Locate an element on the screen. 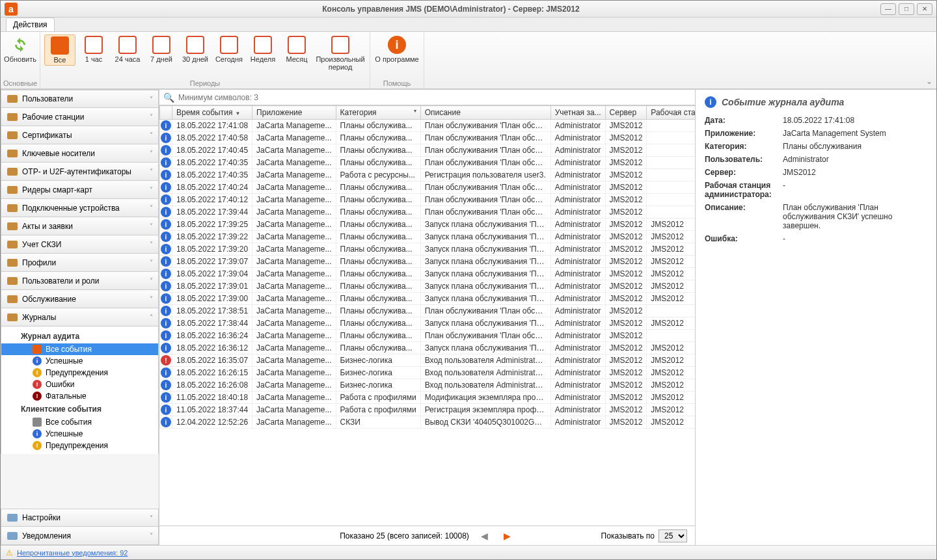 This screenshot has height=560, width=937. table-row: i11.05.2022 18:40:18JaCarta Manageme...Р… is located at coordinates (428, 398).